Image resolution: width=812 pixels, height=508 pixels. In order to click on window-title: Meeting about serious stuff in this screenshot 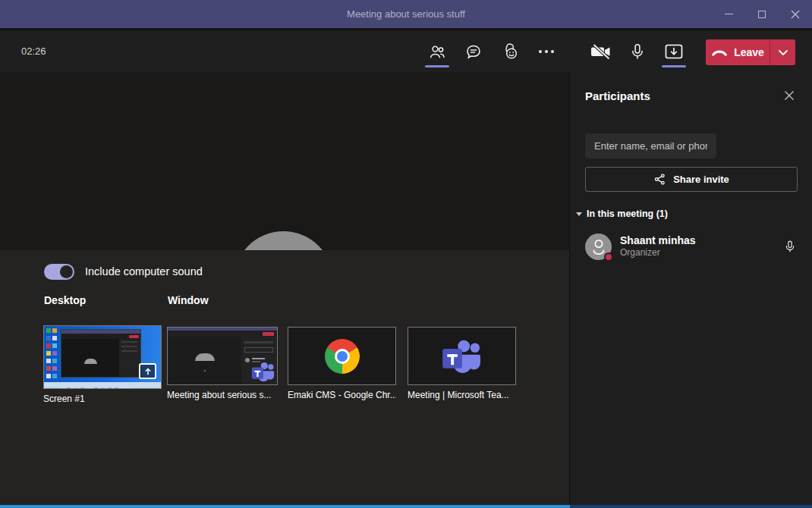, I will do `click(406, 14)`.